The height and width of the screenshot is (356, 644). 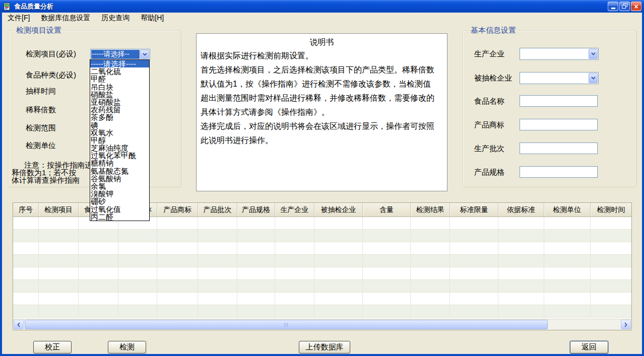 What do you see at coordinates (120, 171) in the screenshot?
I see `dropdown-item-14: 氨基酸态氮` at bounding box center [120, 171].